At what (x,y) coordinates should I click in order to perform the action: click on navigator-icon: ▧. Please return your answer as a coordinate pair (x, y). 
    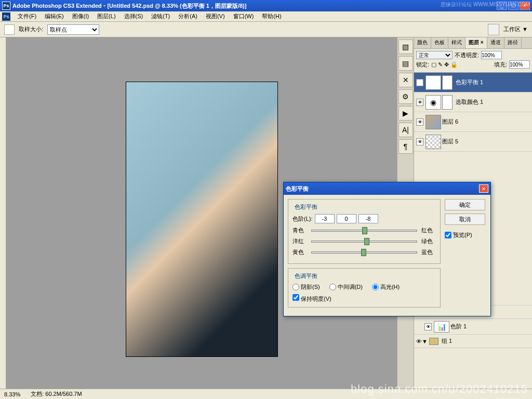
    Looking at the image, I should click on (406, 47).